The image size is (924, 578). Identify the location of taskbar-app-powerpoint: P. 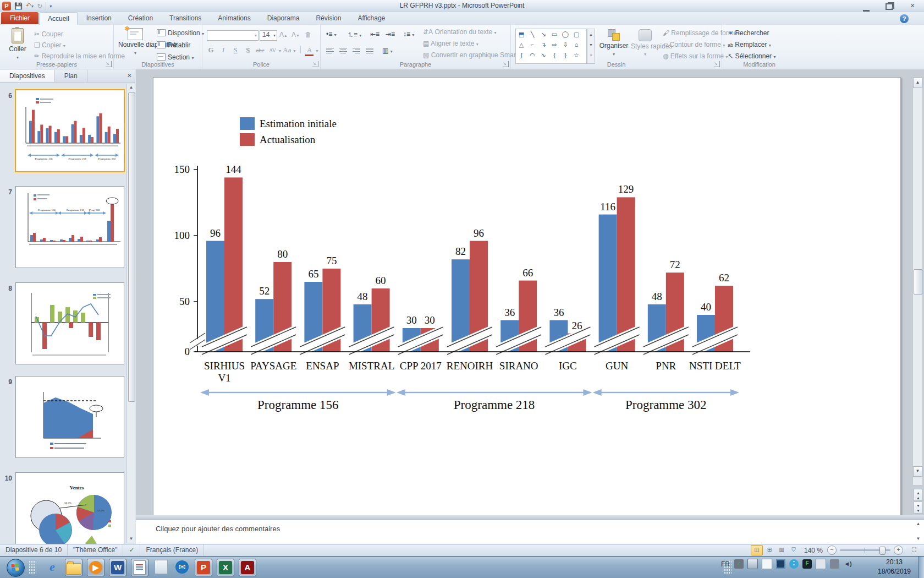
(204, 568).